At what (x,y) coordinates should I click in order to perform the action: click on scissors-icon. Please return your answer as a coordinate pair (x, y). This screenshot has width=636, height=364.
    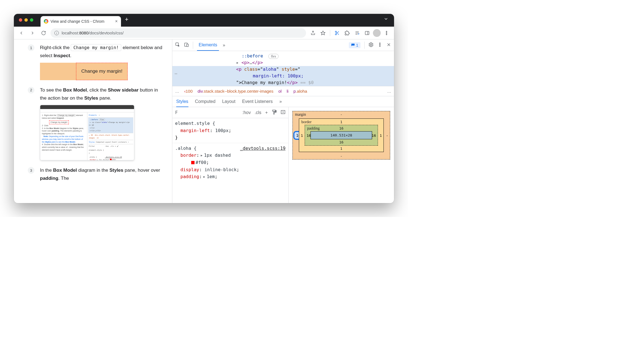
    Looking at the image, I should click on (337, 33).